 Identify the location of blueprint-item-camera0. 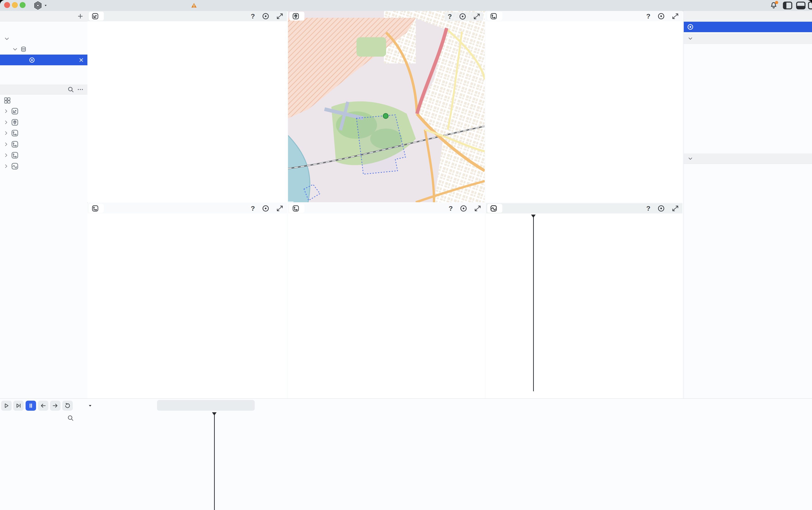
(44, 133).